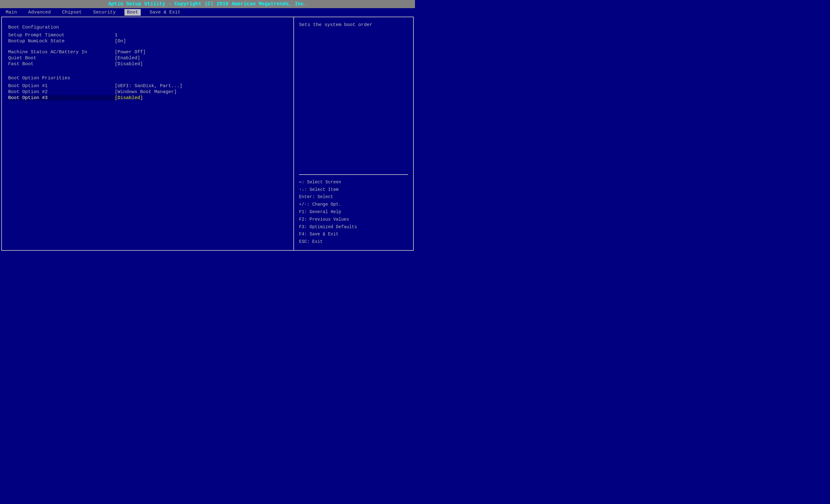 This screenshot has height=504, width=830. I want to click on config-label-0-1: Bootup NumLock State, so click(61, 41).